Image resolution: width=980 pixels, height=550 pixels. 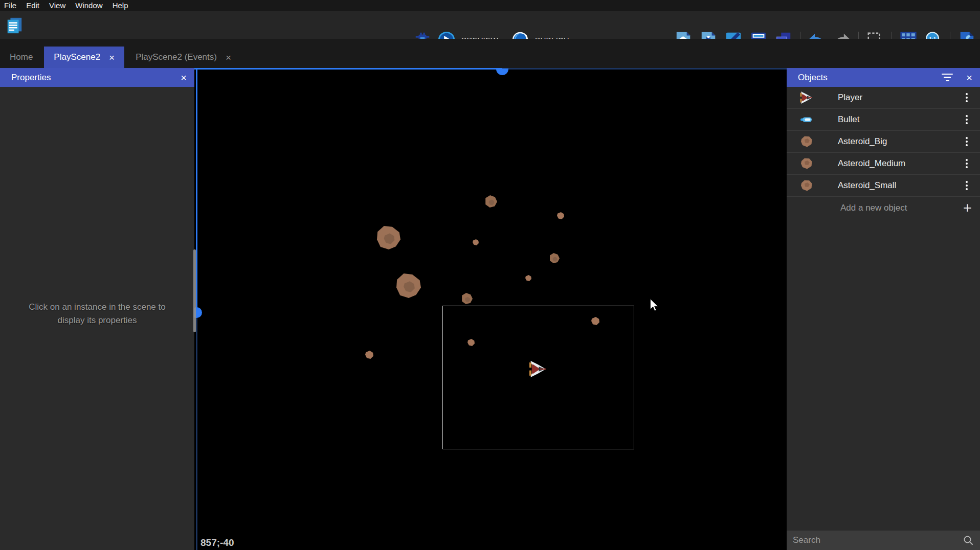 I want to click on object-name: Asteroid_Small, so click(x=867, y=186).